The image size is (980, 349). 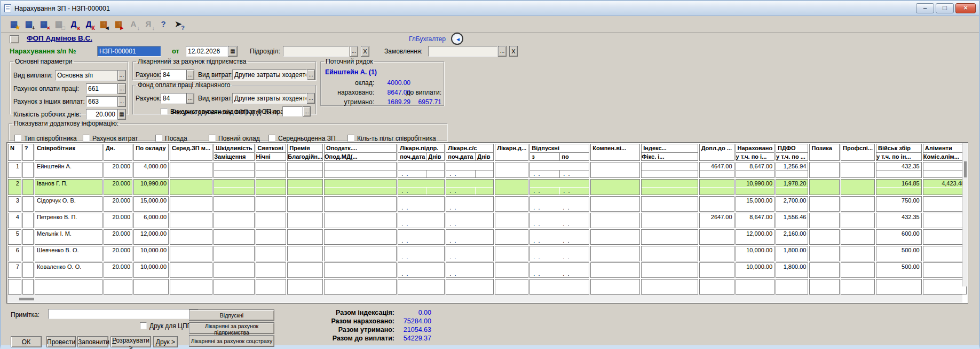 What do you see at coordinates (68, 253) in the screenshot?
I see `cell-emp: Шевченко В. О.` at bounding box center [68, 253].